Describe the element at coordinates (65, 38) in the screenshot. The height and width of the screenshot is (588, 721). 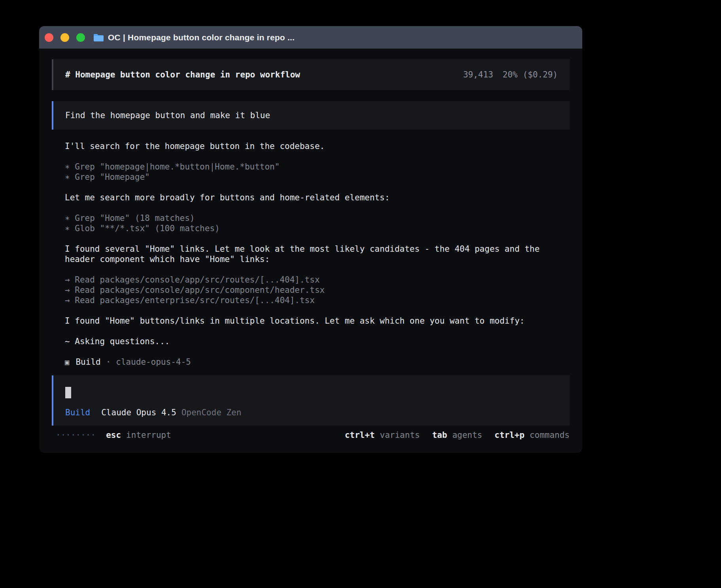
I see `minimize-button` at that location.